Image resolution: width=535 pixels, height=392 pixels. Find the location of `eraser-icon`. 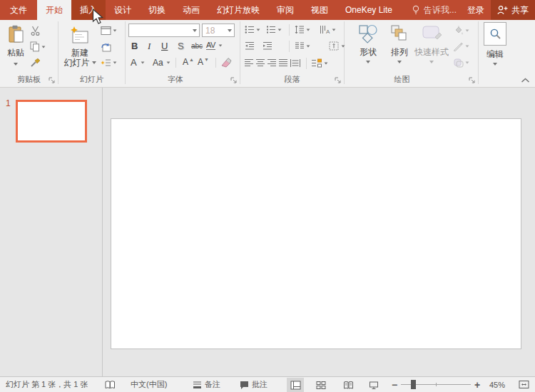

eraser-icon is located at coordinates (226, 63).